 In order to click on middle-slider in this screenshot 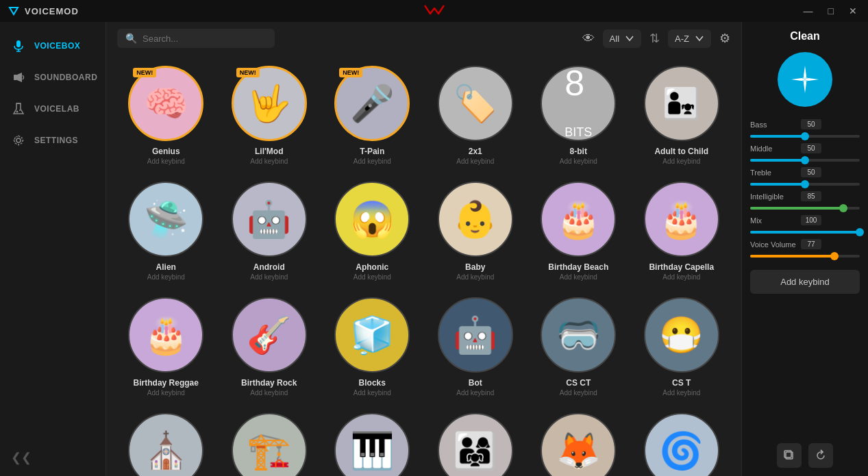, I will do `click(805, 160)`.